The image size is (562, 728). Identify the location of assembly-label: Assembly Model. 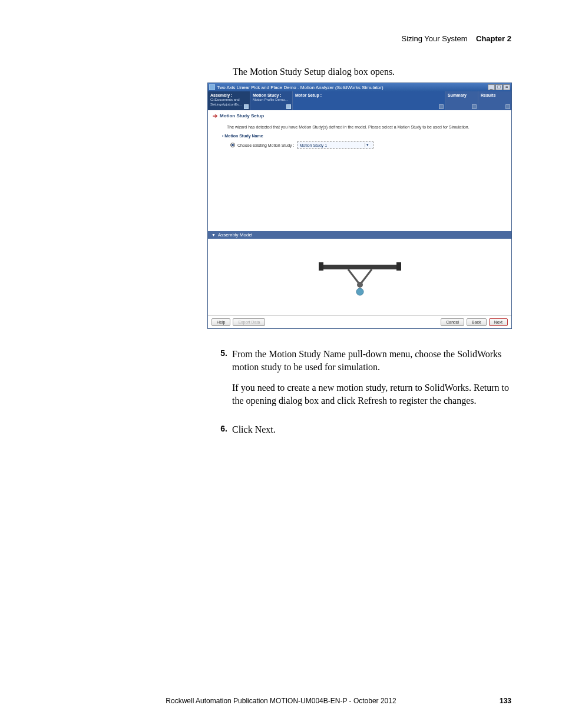
(236, 235).